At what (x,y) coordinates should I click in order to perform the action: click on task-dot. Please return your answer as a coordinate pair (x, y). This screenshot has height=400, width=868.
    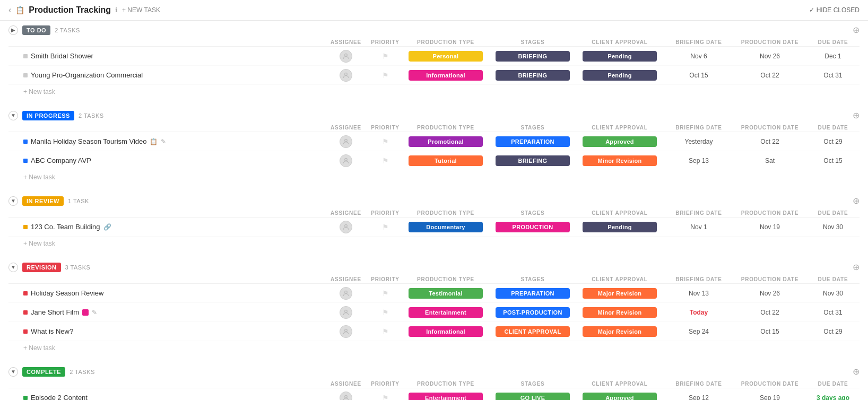
    Looking at the image, I should click on (25, 75).